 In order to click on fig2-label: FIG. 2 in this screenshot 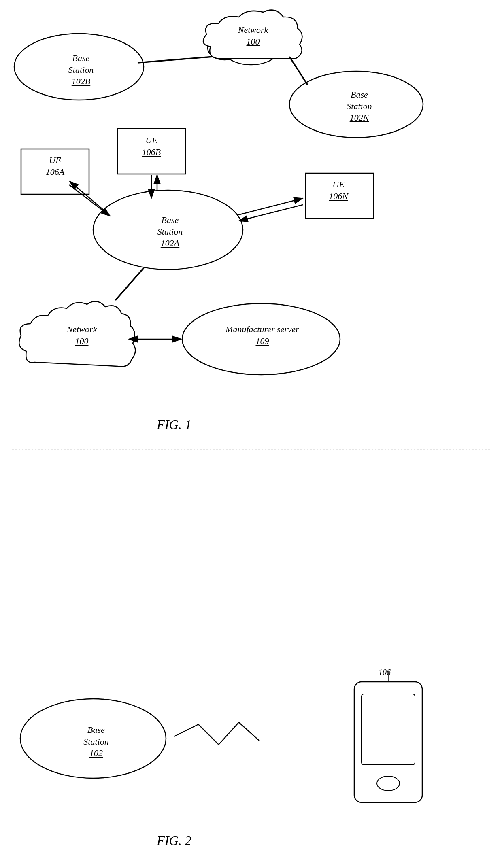, I will do `click(174, 840)`.